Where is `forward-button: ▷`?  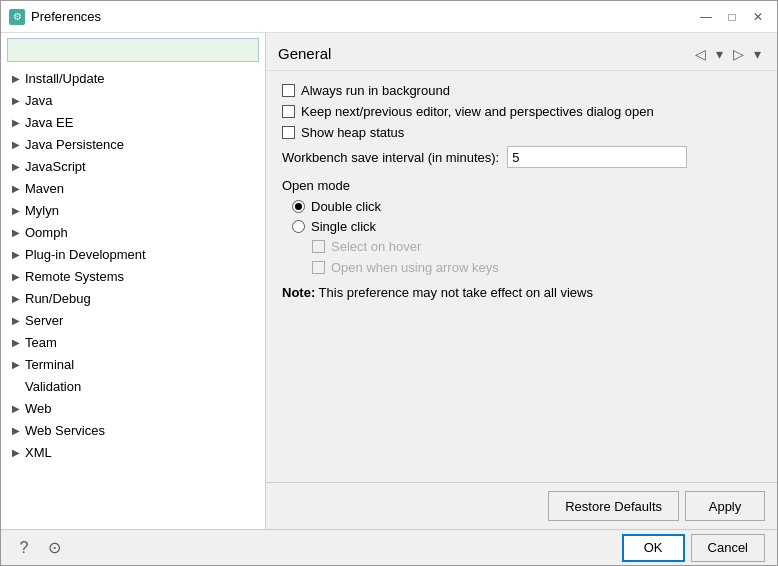 forward-button: ▷ is located at coordinates (738, 54).